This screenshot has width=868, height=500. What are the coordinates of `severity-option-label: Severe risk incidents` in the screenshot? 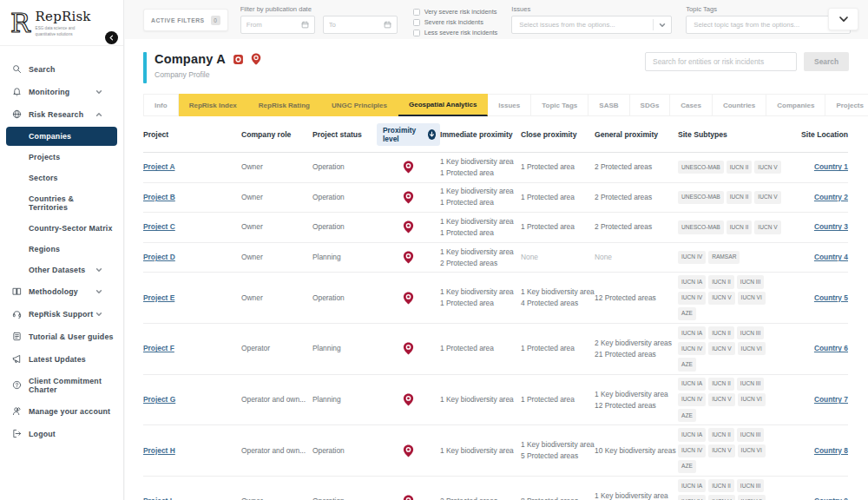 It's located at (454, 23).